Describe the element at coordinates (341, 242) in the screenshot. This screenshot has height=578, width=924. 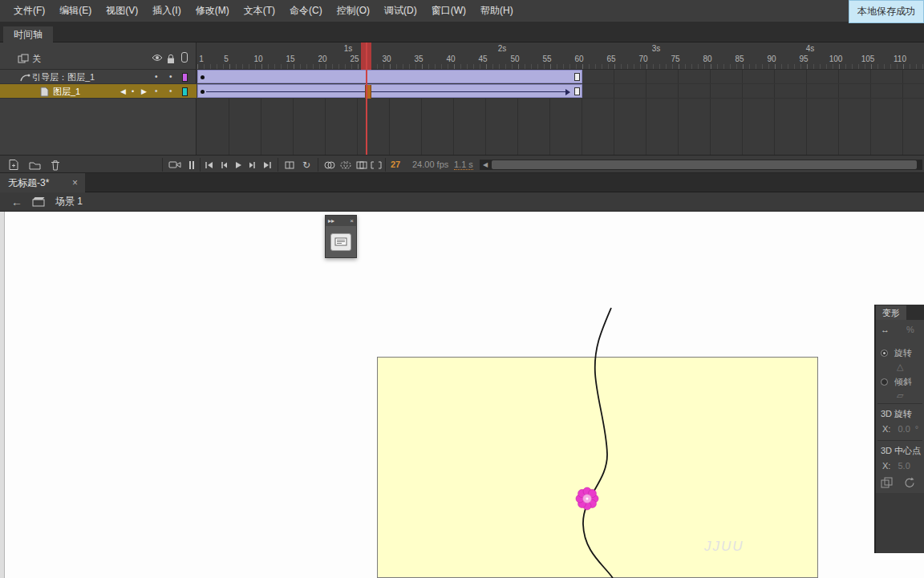
I see `monitor-icon` at that location.